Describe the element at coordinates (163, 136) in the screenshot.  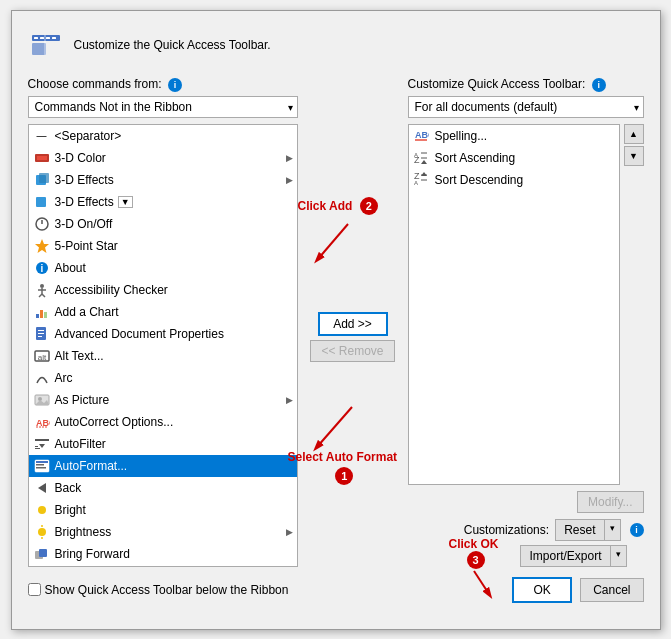
I see `list-item: — <Separator>` at that location.